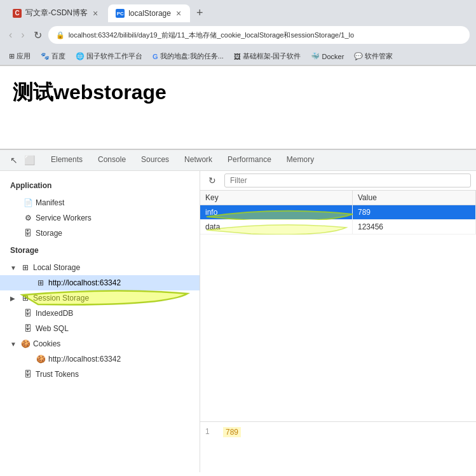 This screenshot has height=476, width=476. I want to click on tab-bar: C 写文章-CSDN博客 × PC localStorage × +, so click(238, 11).